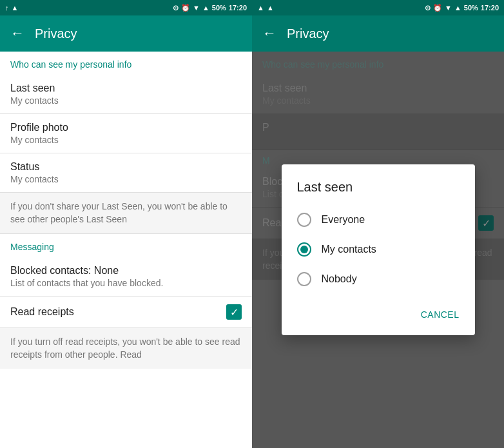  I want to click on read-receipts-row-left: Read receipts ✓, so click(126, 312).